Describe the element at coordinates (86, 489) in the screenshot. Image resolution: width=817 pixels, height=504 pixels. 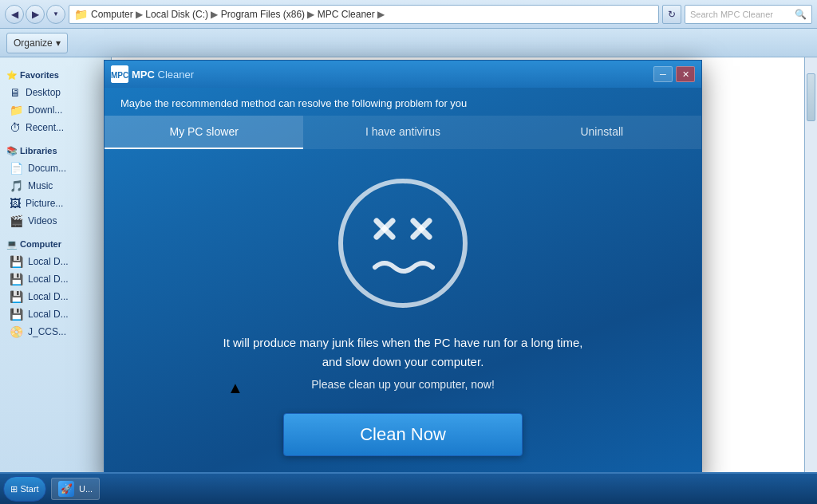
I see `taskbar-item-label: U...` at that location.